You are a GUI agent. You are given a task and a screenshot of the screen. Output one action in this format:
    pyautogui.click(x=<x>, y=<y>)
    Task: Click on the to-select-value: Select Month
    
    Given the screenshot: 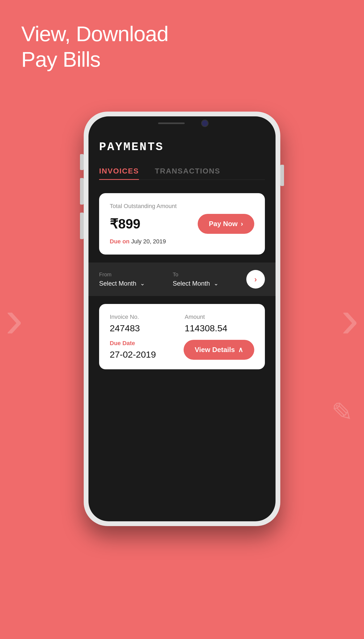 What is the action you would take?
    pyautogui.click(x=191, y=283)
    